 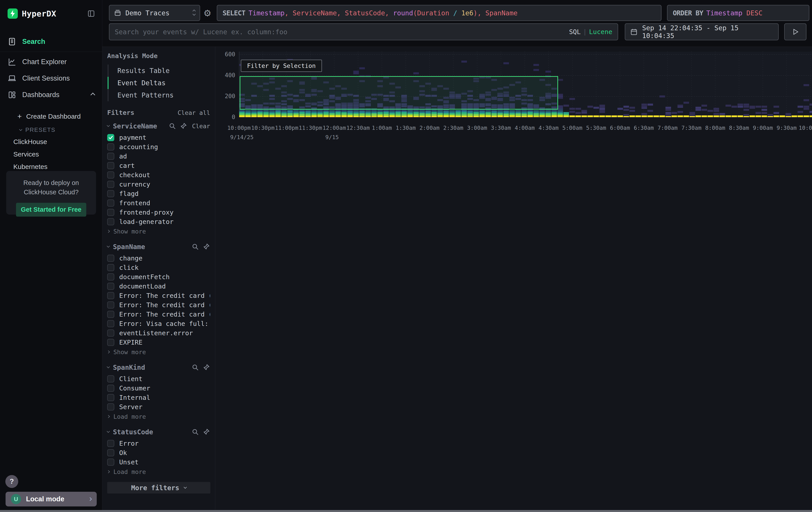 I want to click on more-filters-button: More filters, so click(x=159, y=488).